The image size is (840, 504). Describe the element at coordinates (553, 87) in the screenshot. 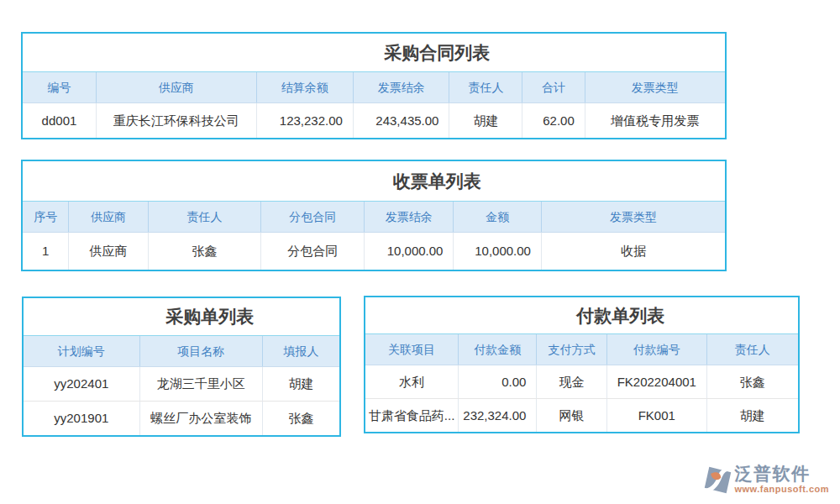

I see `column-header: 合计` at that location.